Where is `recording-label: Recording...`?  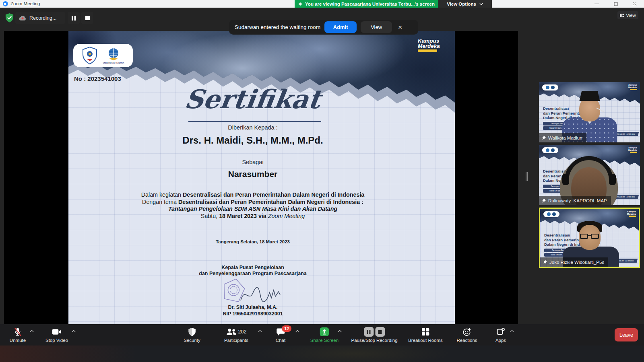
recording-label: Recording... is located at coordinates (43, 18).